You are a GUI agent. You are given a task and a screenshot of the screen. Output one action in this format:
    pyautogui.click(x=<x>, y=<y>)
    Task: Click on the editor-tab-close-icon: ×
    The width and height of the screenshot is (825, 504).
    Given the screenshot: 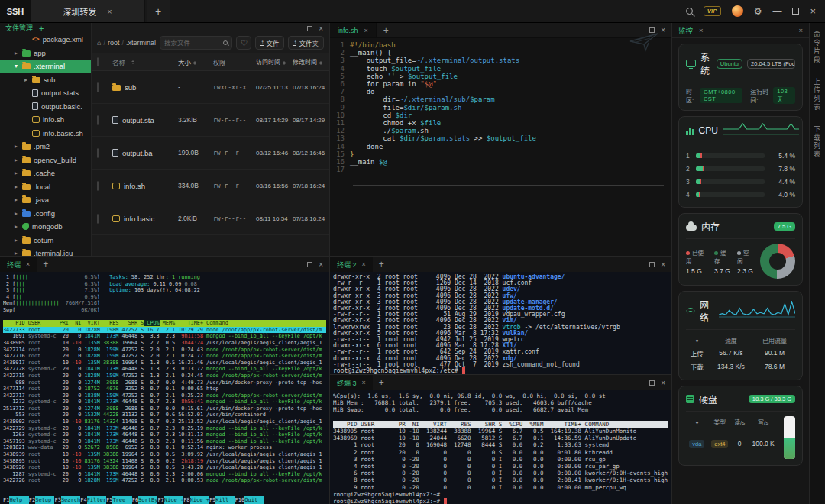 What is the action you would take?
    pyautogui.click(x=367, y=31)
    